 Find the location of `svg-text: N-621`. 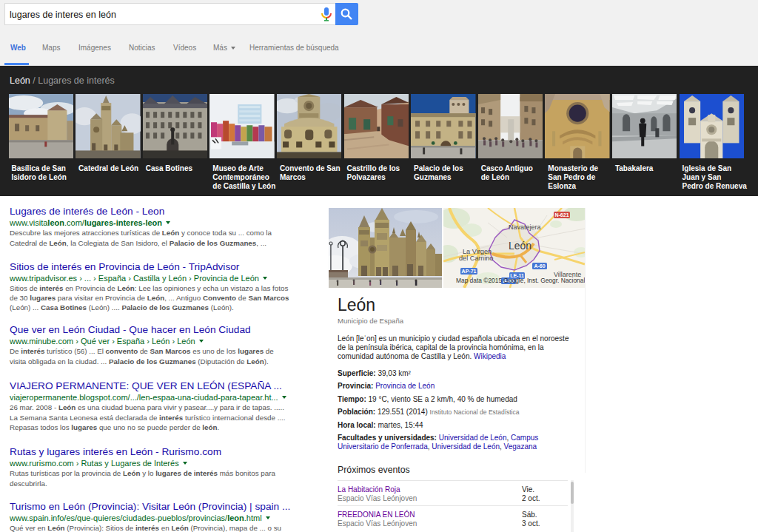

svg-text: N-621 is located at coordinates (561, 215).